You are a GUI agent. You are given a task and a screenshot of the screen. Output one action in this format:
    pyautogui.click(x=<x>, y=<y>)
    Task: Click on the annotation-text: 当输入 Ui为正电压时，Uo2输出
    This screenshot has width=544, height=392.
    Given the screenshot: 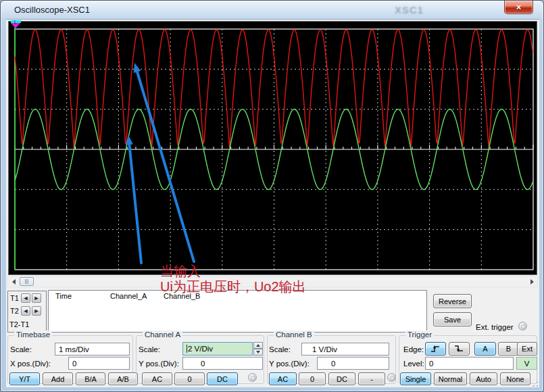 What is the action you would take?
    pyautogui.click(x=233, y=279)
    